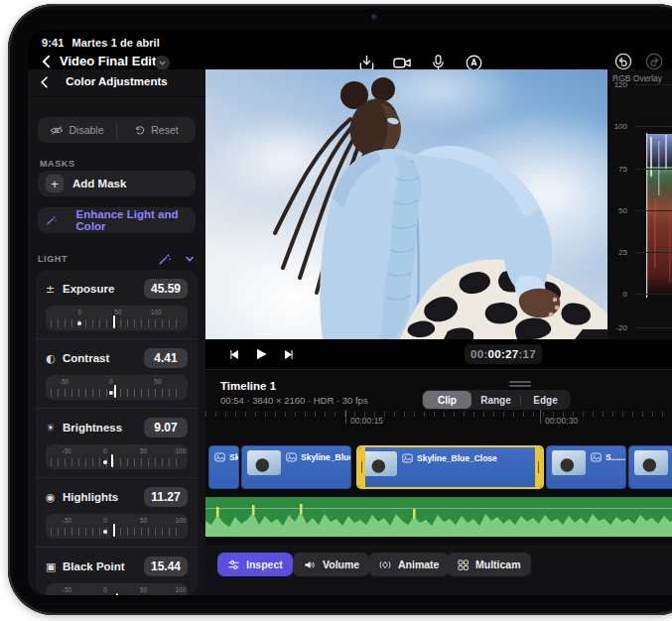 The image size is (672, 621). What do you see at coordinates (234, 355) in the screenshot?
I see `skip-back-icon` at bounding box center [234, 355].